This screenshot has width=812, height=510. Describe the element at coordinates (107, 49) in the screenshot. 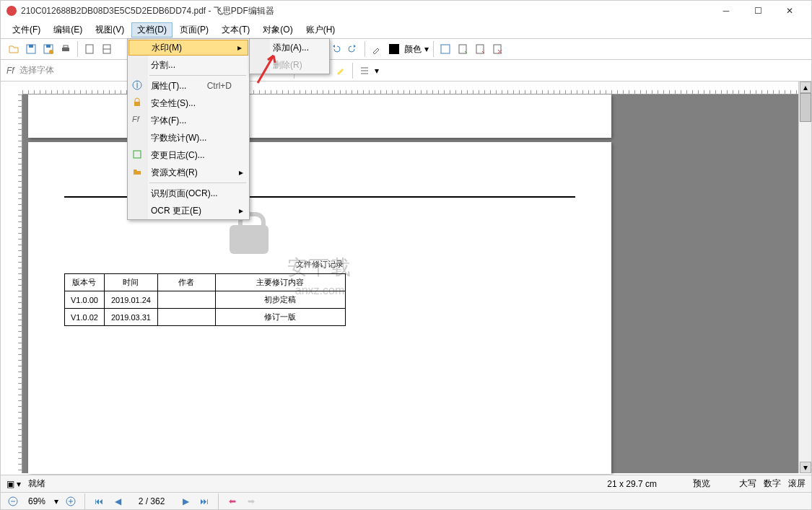

I see `page2-icon` at that location.